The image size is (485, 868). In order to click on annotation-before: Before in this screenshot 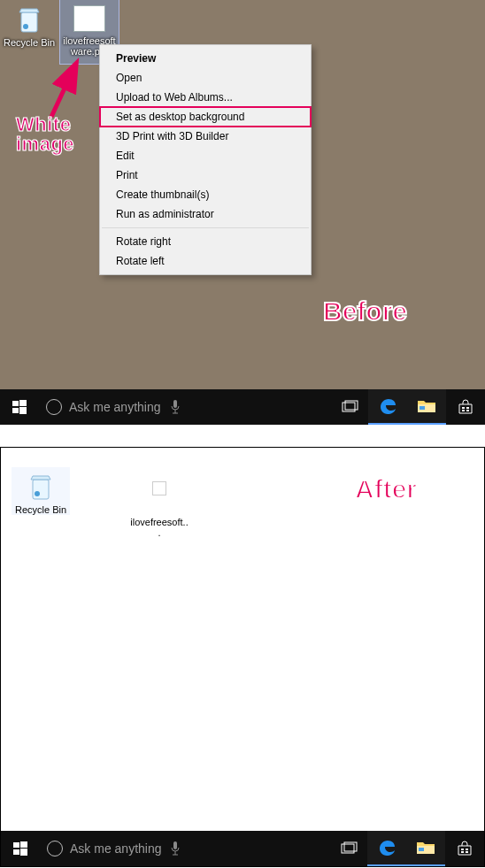, I will do `click(365, 311)`.